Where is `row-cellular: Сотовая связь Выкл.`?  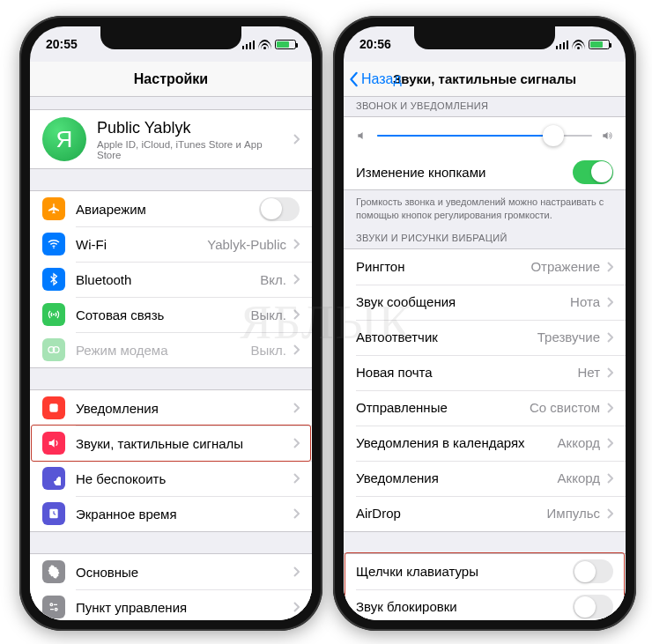
row-cellular: Сотовая связь Выкл. is located at coordinates (171, 315).